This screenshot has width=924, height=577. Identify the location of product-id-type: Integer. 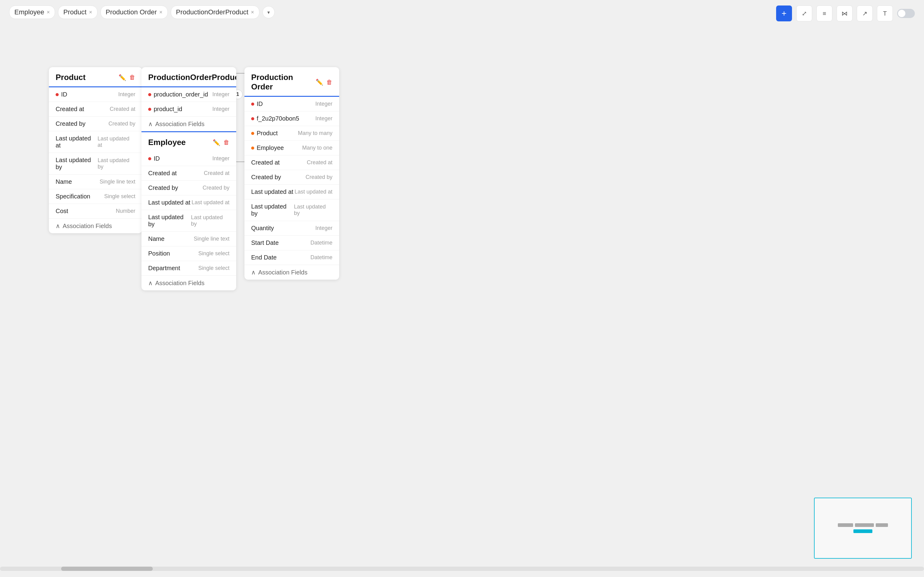
(127, 95).